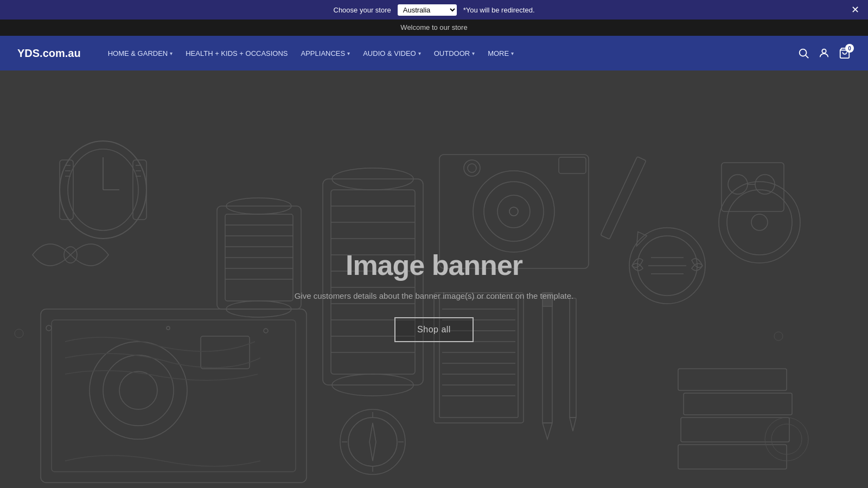 Image resolution: width=868 pixels, height=488 pixels. Describe the element at coordinates (434, 10) in the screenshot. I see `announcement-bar: Choose your store AustraliaNew ZealandUS…` at that location.